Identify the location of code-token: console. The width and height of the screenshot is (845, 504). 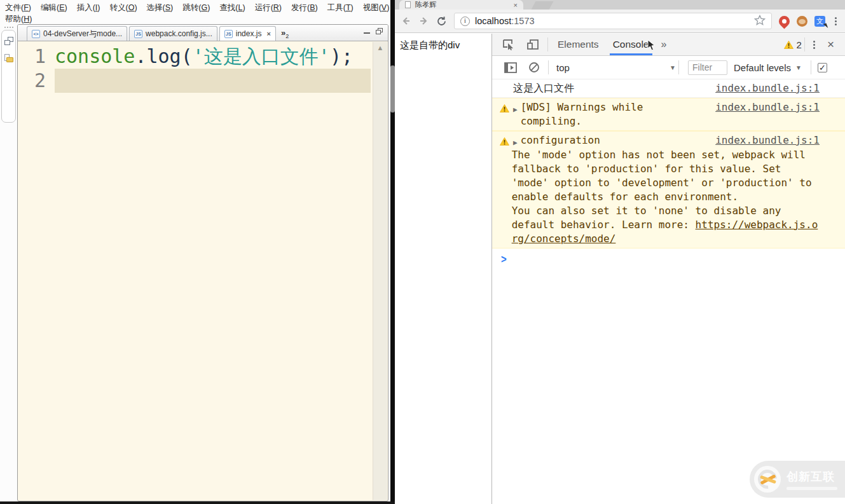
(95, 56).